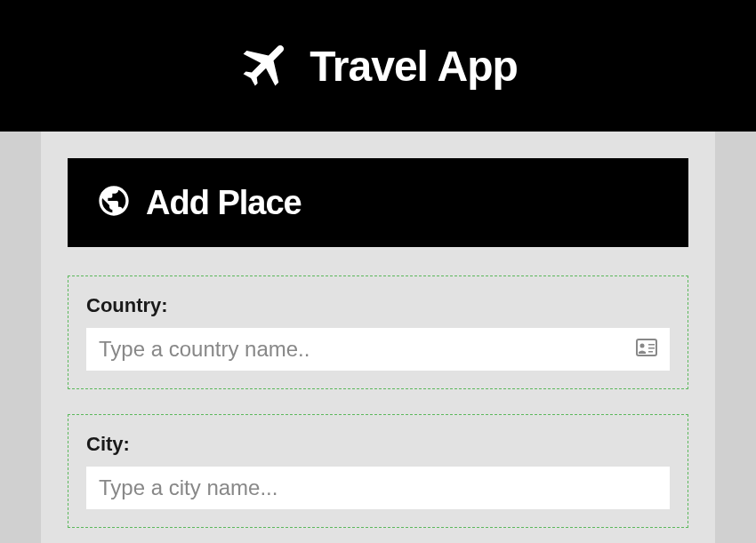 This screenshot has height=543, width=756. I want to click on id-card-icon, so click(647, 349).